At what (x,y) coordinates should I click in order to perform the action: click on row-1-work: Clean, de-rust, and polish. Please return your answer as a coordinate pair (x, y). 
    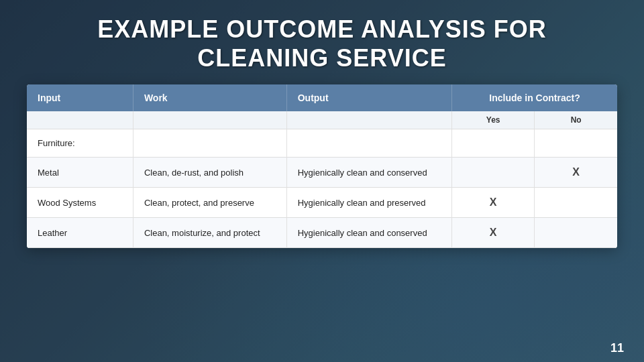
    Looking at the image, I should click on (209, 173).